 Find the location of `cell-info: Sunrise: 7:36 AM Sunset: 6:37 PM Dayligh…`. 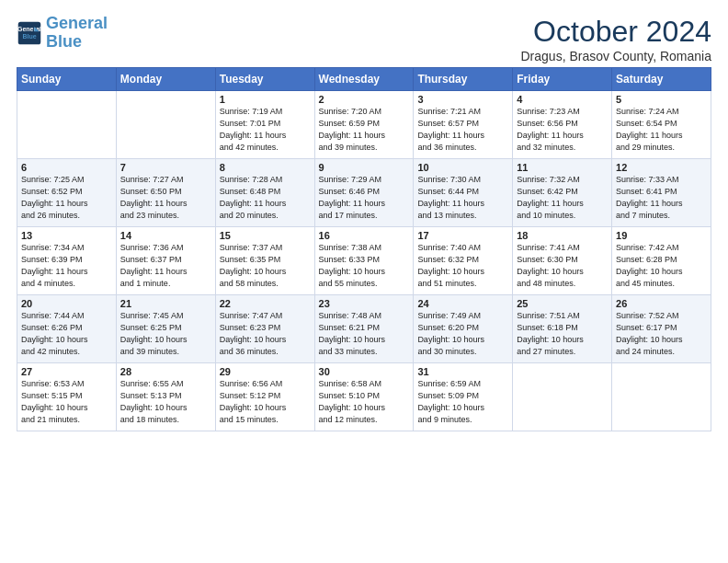

cell-info: Sunrise: 7:36 AM Sunset: 6:37 PM Dayligh… is located at coordinates (165, 266).